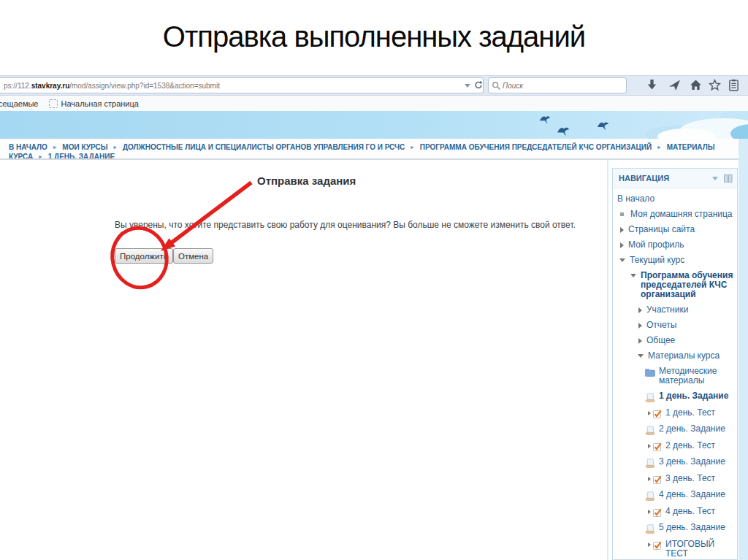 The height and width of the screenshot is (560, 748). What do you see at coordinates (660, 340) in the screenshot?
I see `nav-item-label: Общее` at bounding box center [660, 340].